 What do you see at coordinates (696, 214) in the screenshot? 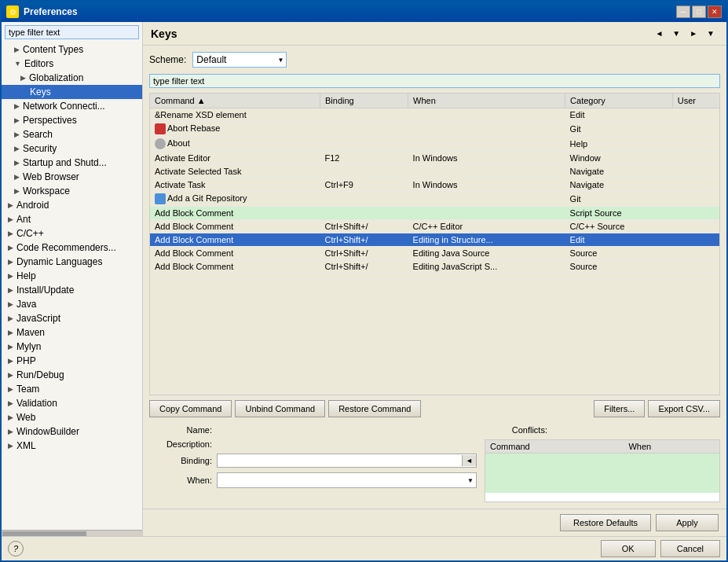
I see `cell-user` at bounding box center [696, 214].